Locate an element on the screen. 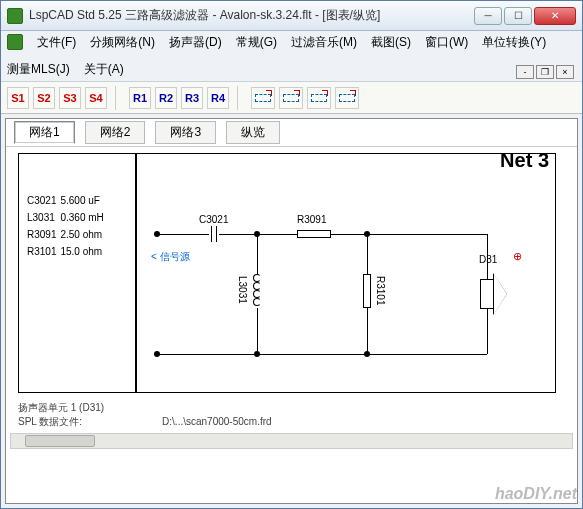 This screenshot has height=509, width=583. tab-net3: 网络3 is located at coordinates (186, 132).